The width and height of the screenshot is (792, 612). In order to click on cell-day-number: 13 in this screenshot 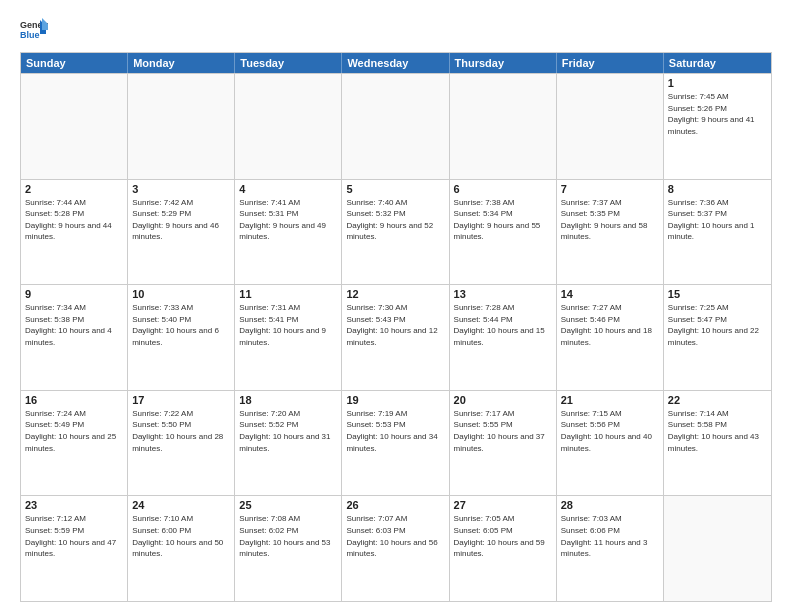, I will do `click(503, 294)`.